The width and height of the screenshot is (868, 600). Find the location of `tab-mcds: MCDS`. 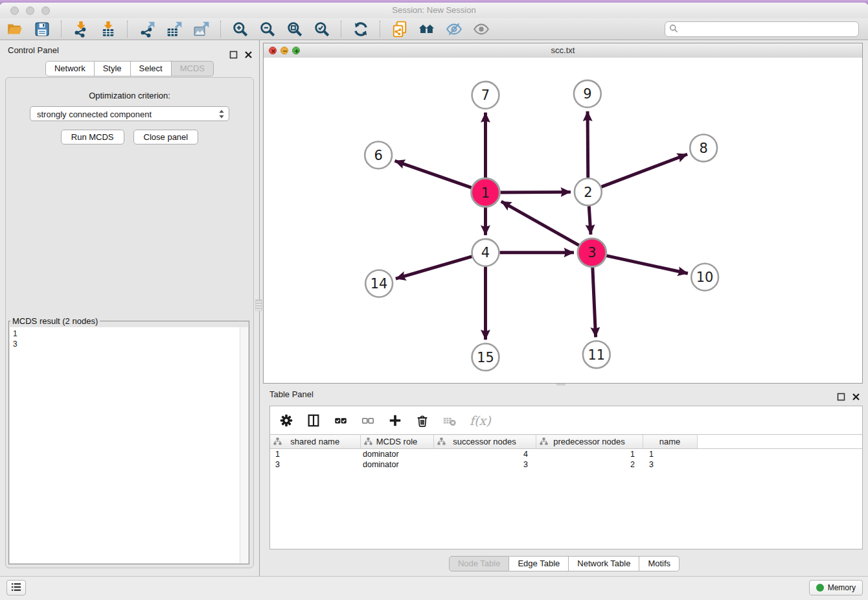

tab-mcds: MCDS is located at coordinates (193, 69).